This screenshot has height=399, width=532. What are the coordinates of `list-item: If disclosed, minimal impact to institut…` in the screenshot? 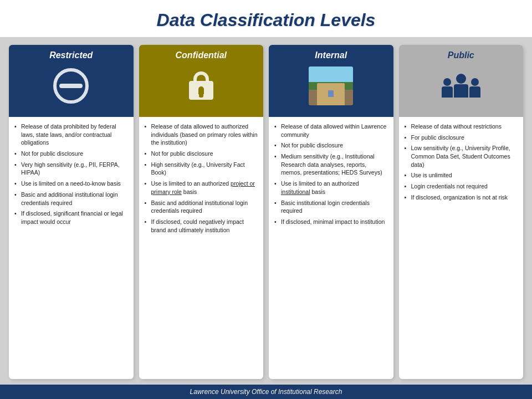 It's located at (331, 222).